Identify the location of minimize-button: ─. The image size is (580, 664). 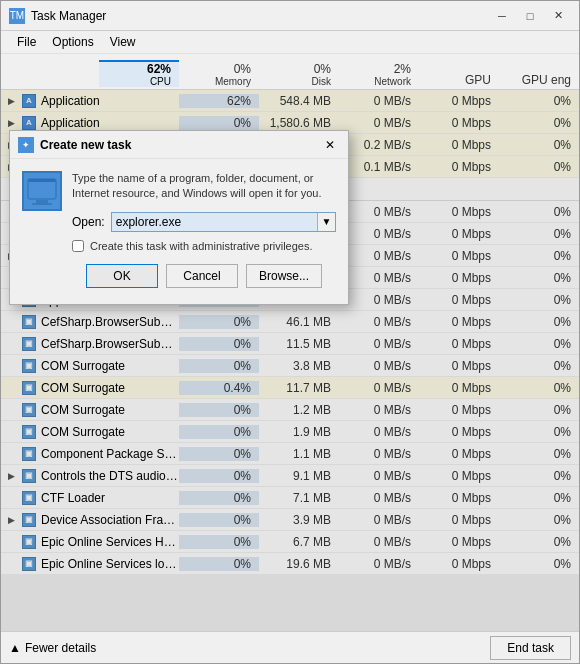
(502, 16).